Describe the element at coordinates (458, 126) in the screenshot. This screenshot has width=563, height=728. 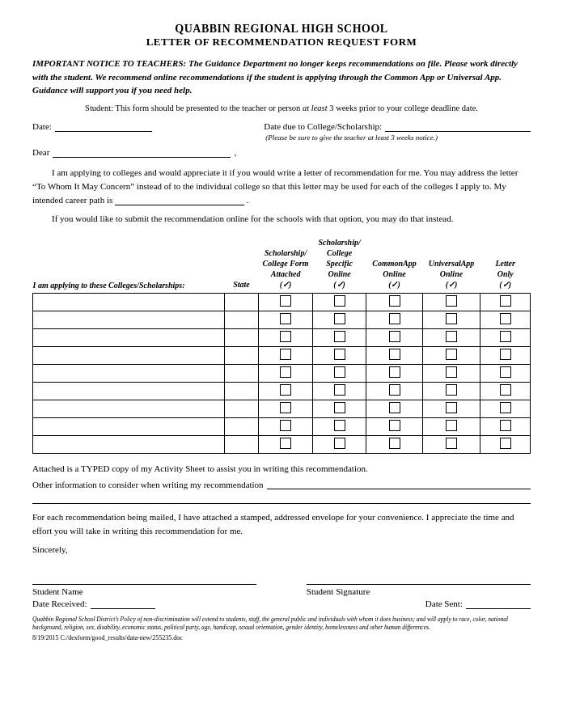
I see `date-due-field` at that location.